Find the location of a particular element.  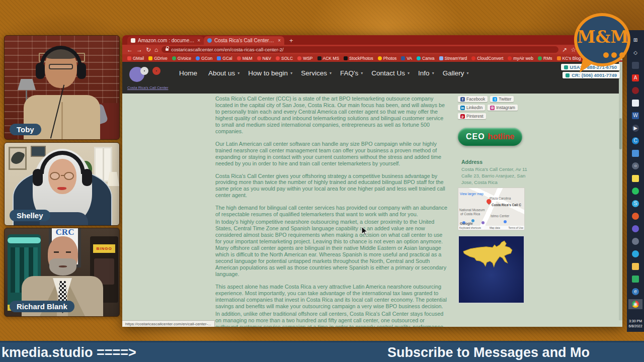

nav-item: FAQ's▾ is located at coordinates (351, 73).